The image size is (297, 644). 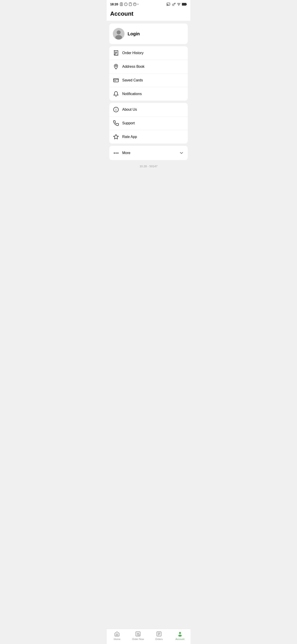 I want to click on card-icon, so click(x=116, y=80).